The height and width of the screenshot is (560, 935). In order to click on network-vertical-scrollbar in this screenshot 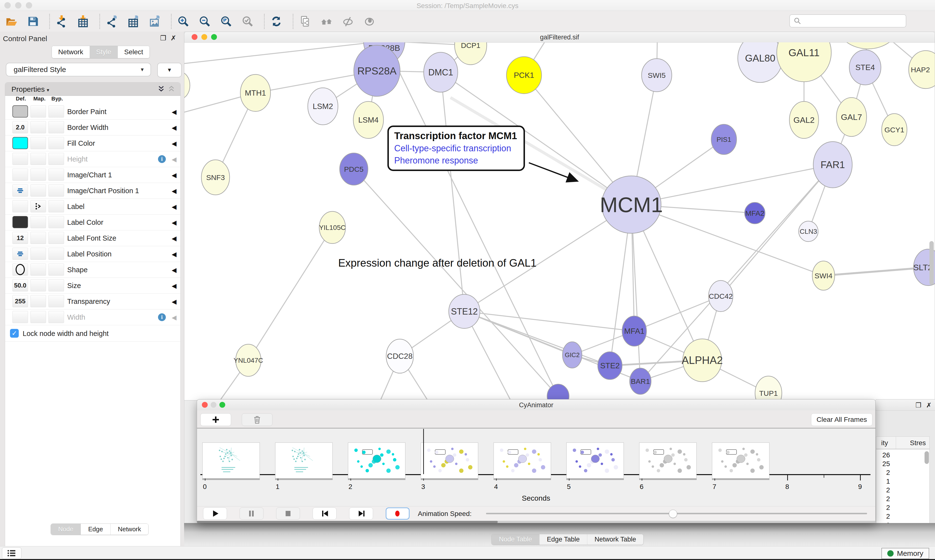, I will do `click(932, 263)`.